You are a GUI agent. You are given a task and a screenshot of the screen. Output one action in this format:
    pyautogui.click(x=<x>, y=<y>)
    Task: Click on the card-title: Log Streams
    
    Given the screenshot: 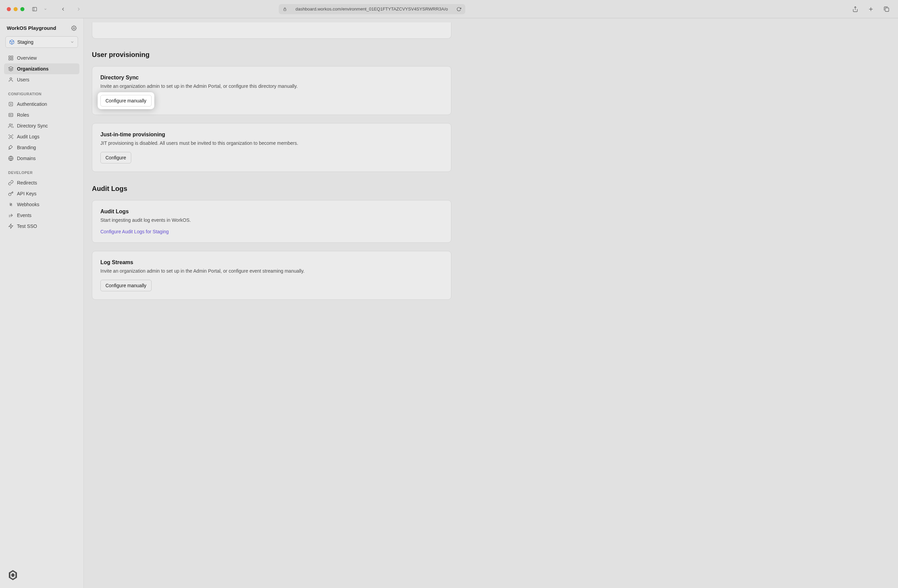 What is the action you would take?
    pyautogui.click(x=272, y=263)
    